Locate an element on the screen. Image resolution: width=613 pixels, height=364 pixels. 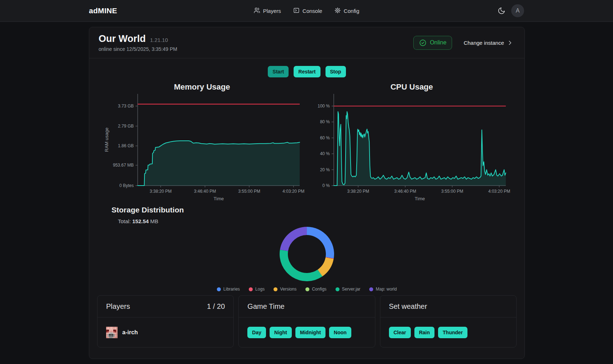
storage-title: Storage Distribution is located at coordinates (148, 210).